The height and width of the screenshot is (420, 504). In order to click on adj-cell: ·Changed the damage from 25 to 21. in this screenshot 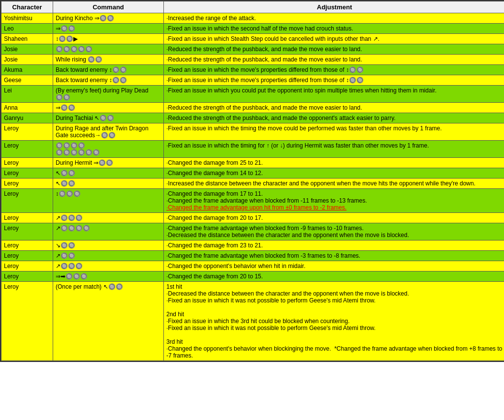, I will do `click(334, 163)`.